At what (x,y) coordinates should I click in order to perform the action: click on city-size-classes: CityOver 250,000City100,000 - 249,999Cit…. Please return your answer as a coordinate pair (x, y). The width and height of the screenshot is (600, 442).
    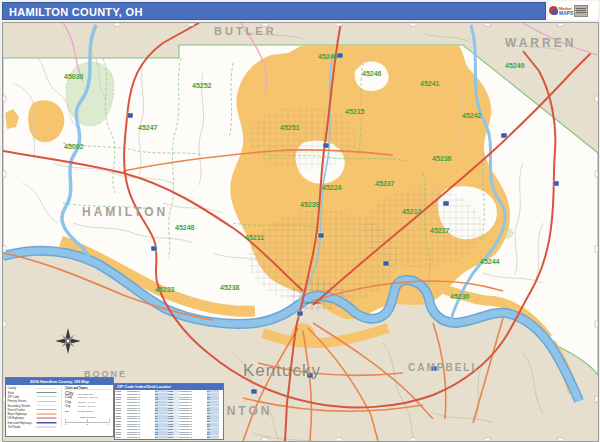
    Looking at the image, I should click on (88, 402).